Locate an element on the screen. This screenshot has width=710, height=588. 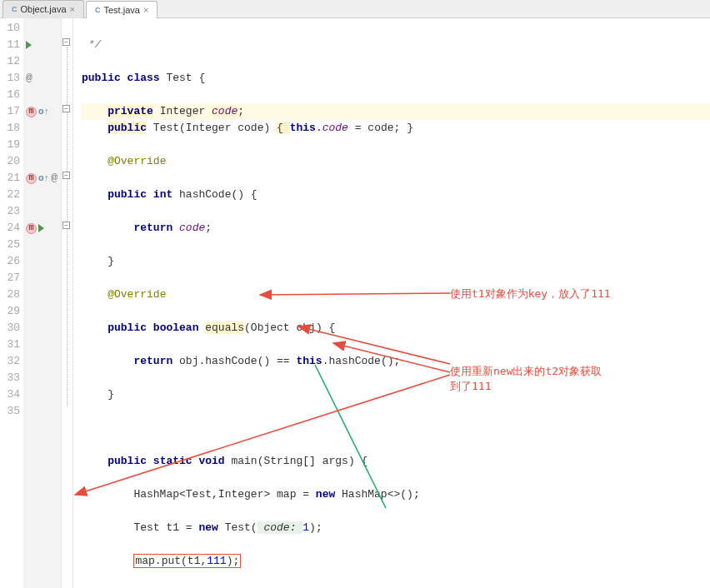
marker-gutter: @mo↑mo↑@m is located at coordinates (42, 303).